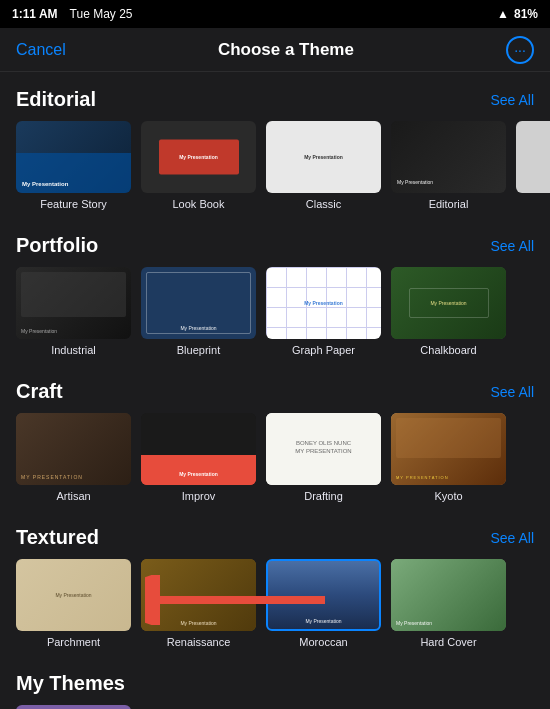 The width and height of the screenshot is (550, 709). Describe the element at coordinates (199, 204) in the screenshot. I see `look-book-label: Look Book` at that location.